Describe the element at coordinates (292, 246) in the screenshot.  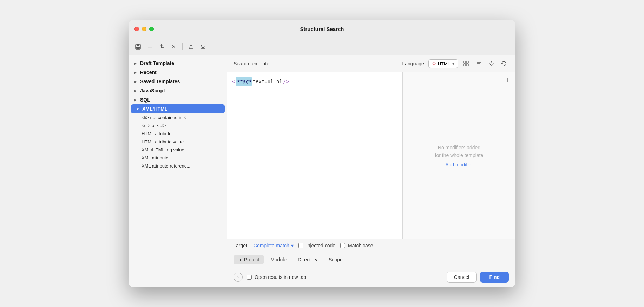
I see `chevron-down-icon: ▾` at that location.